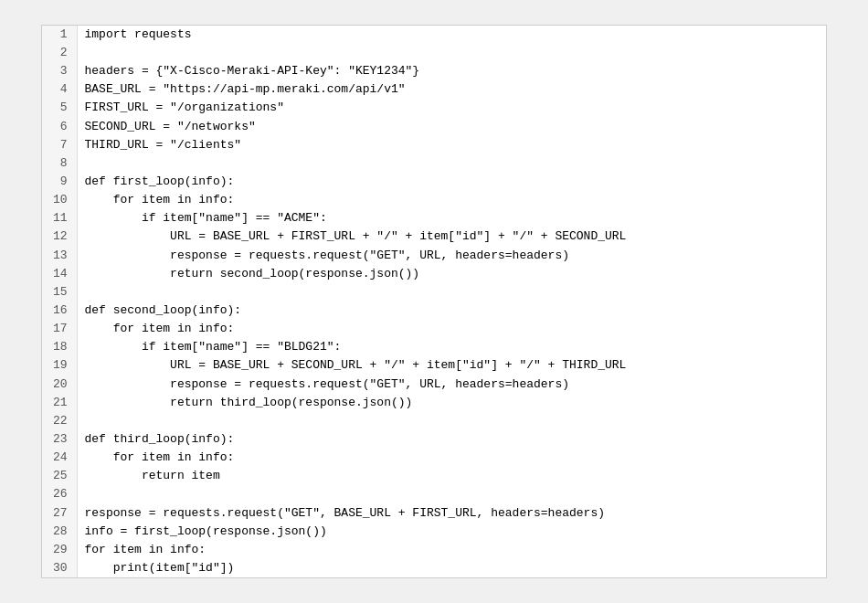  I want to click on code-line: if item["name"] == "BLDG21":, so click(451, 347).